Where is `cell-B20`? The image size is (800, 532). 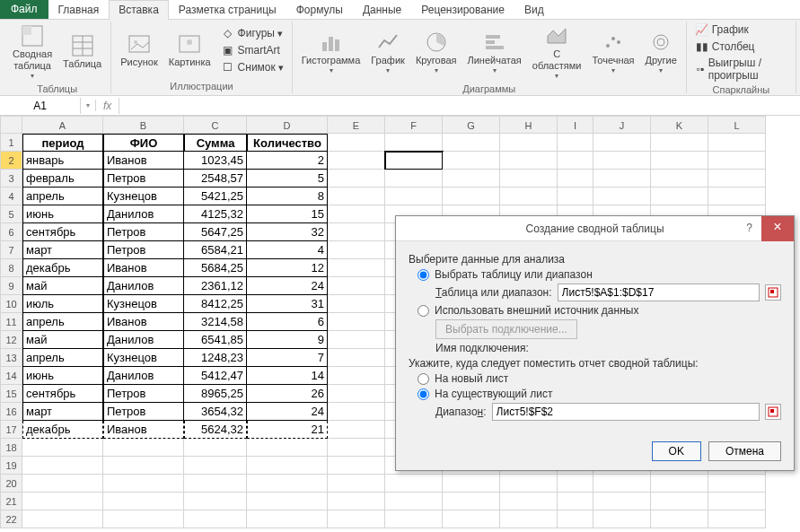
cell-B20 is located at coordinates (144, 484).